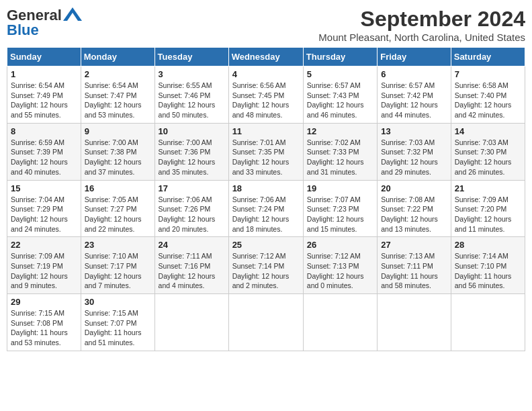 This screenshot has height=411, width=532. I want to click on day-info: Sunrise: 7:07 AMSunset: 7:23 PMDaylight:…, so click(340, 215).